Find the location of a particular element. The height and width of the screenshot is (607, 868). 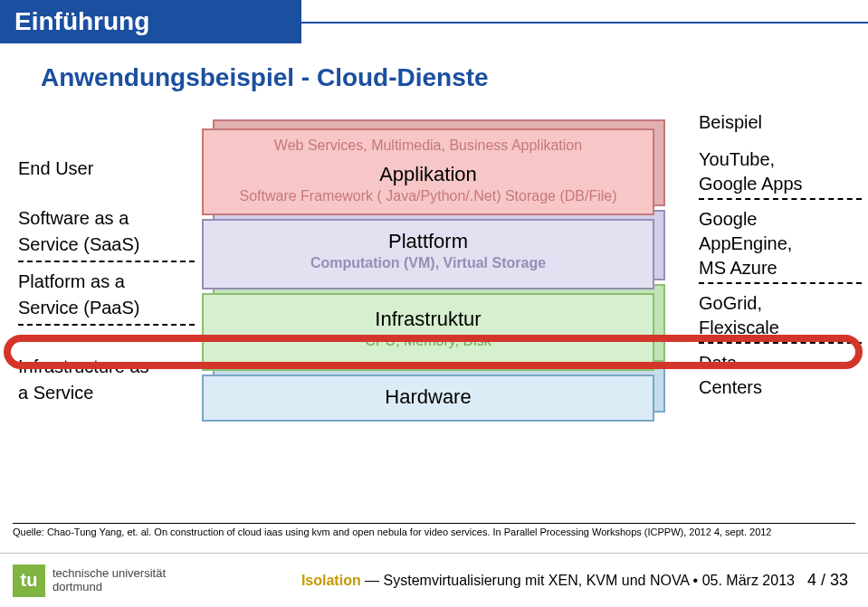

university-logo: tu technische universität dortmund is located at coordinates (89, 581).